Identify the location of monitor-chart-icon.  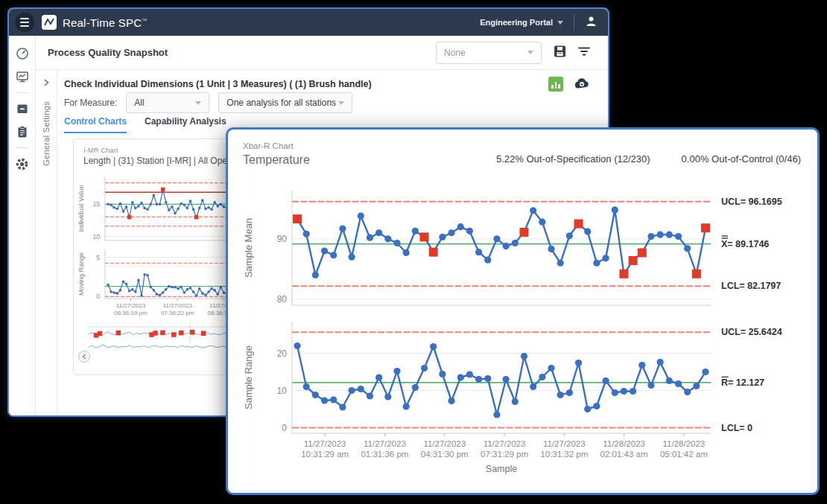
(22, 77).